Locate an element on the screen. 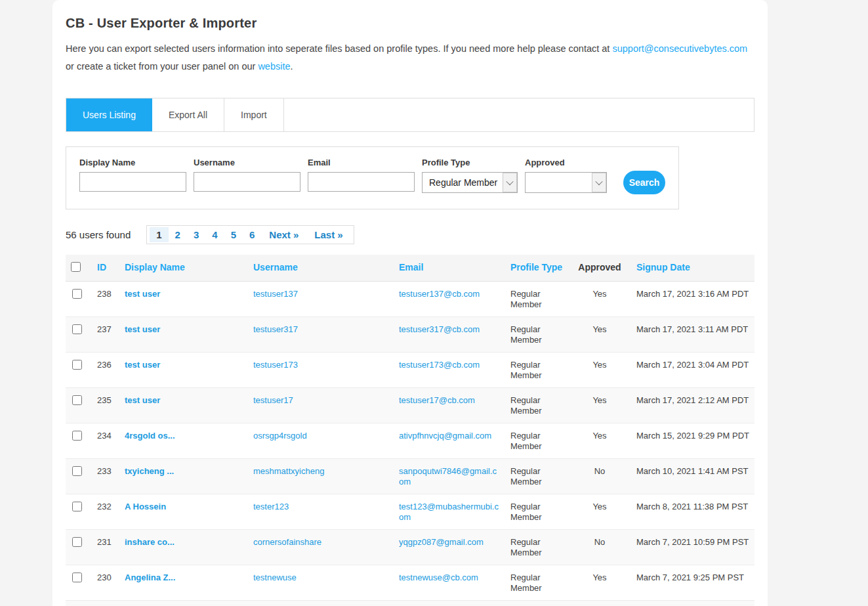  approved-label: Approved is located at coordinates (566, 163).